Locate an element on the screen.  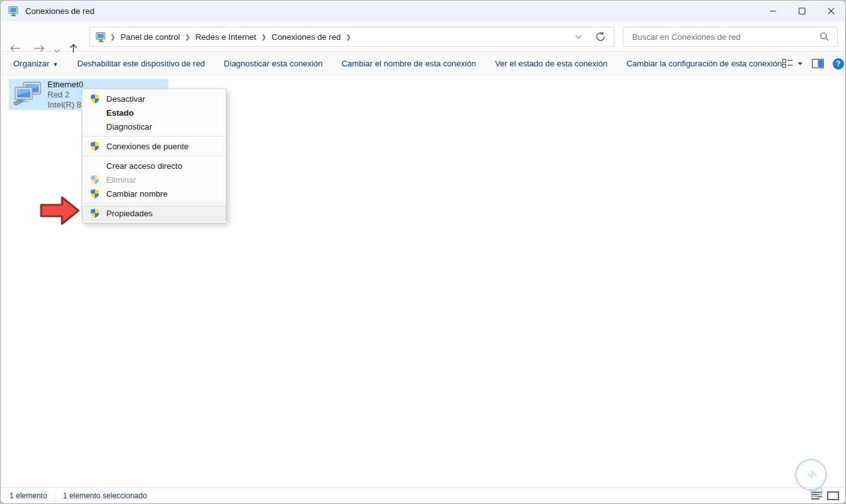
maximize-icon is located at coordinates (802, 11).